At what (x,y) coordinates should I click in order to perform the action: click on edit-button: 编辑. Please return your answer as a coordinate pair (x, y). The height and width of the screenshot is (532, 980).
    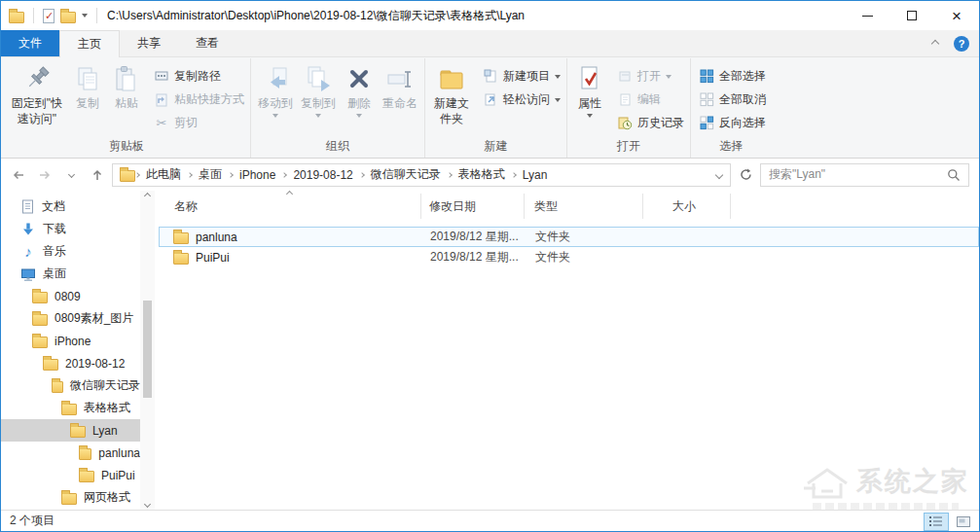
    Looking at the image, I should click on (650, 99).